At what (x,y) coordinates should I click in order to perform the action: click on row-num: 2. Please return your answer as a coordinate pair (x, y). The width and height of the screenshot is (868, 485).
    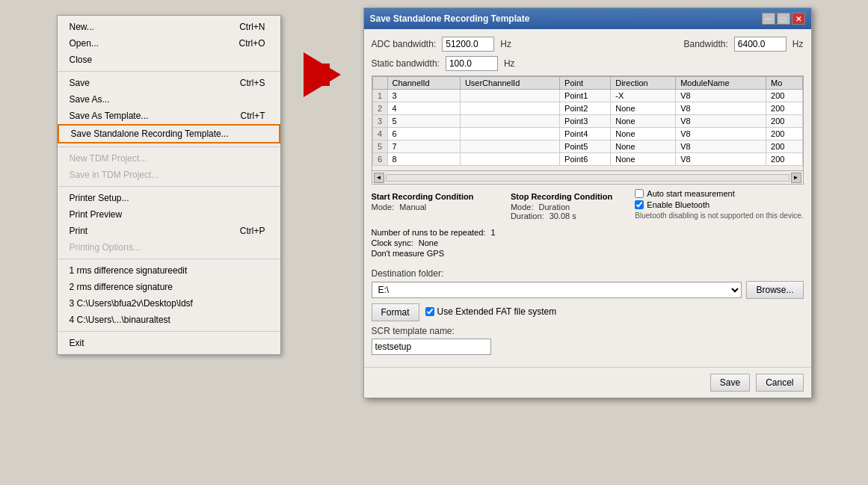
    Looking at the image, I should click on (380, 109).